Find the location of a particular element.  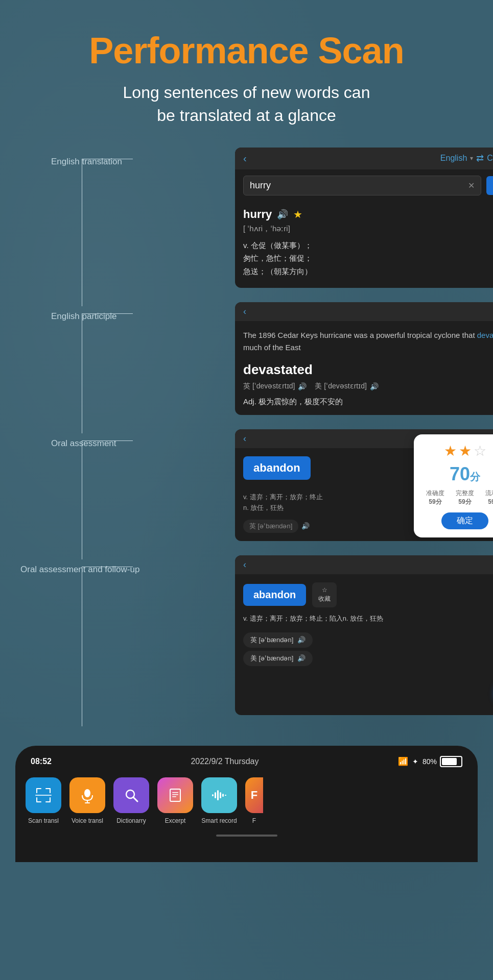

adj-definition: Adj. 极为震惊的，极度不安的 is located at coordinates (364, 405).